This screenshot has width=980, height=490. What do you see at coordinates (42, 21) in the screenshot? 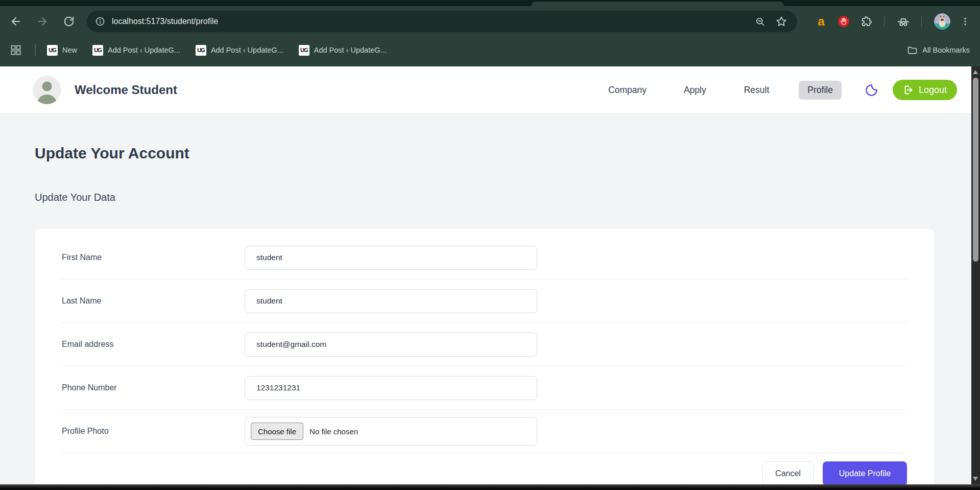
I see `forward-icon` at bounding box center [42, 21].